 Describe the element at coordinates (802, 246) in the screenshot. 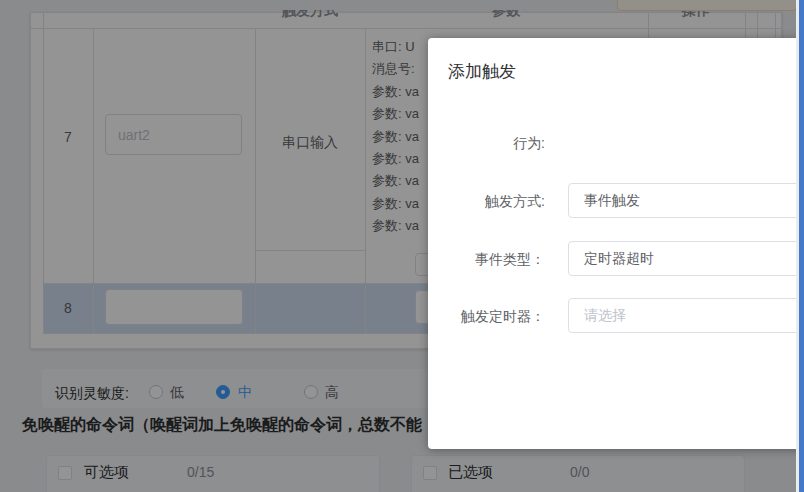

I see `right-edge-blue-strip` at that location.